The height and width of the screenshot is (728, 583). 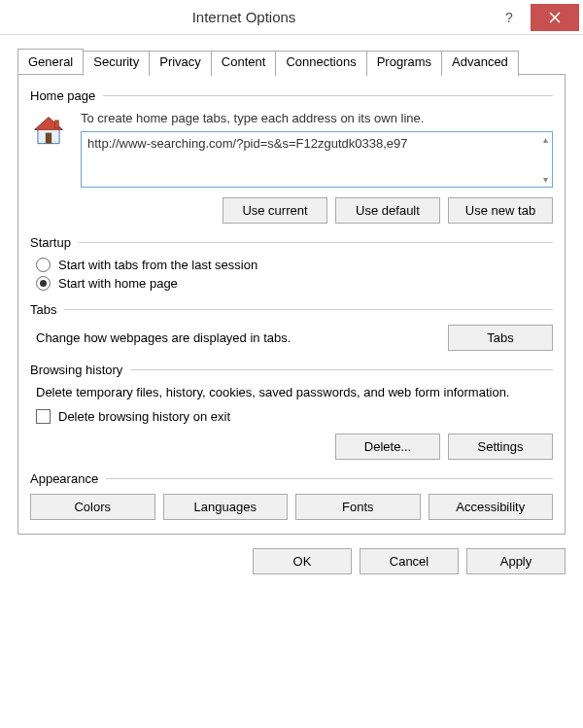 What do you see at coordinates (93, 507) in the screenshot?
I see `colors-button: Colors` at bounding box center [93, 507].